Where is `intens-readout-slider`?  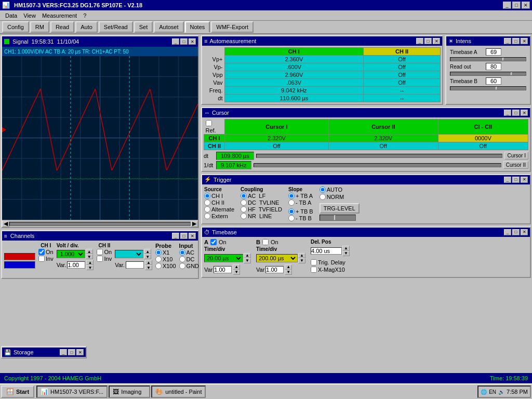
intens-readout-slider is located at coordinates (488, 74).